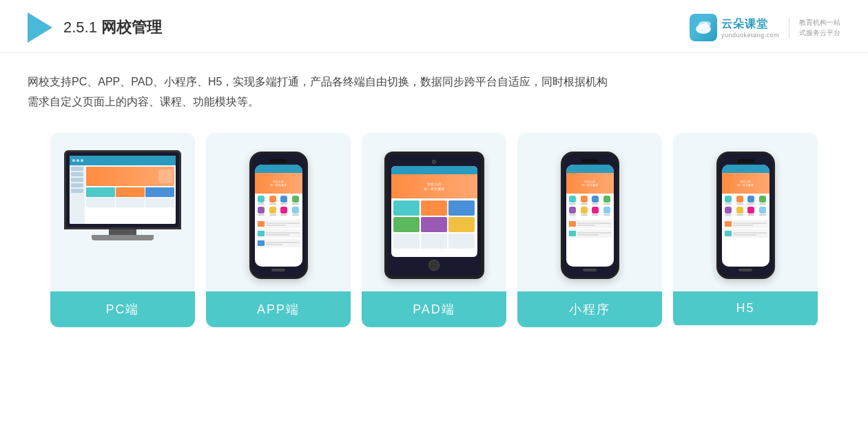 Image resolution: width=868 pixels, height=434 pixels. Describe the element at coordinates (703, 28) in the screenshot. I see `brand-icon` at that location.